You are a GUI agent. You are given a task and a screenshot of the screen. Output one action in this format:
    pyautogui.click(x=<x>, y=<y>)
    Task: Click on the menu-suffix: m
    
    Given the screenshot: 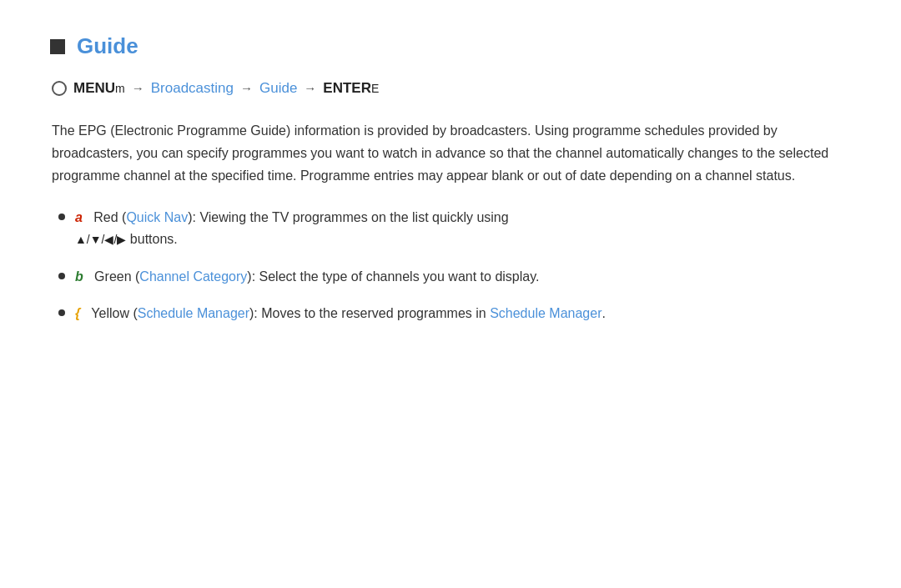 What is the action you would take?
    pyautogui.click(x=120, y=88)
    